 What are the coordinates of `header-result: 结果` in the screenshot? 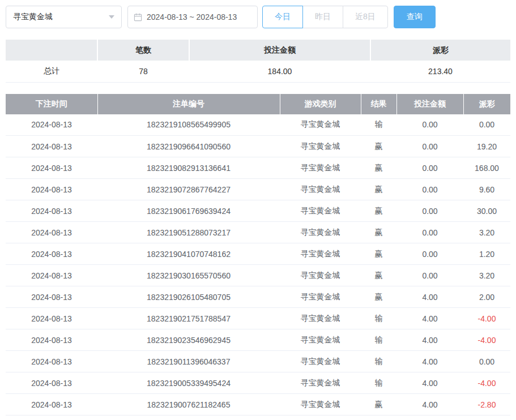 It's located at (378, 104).